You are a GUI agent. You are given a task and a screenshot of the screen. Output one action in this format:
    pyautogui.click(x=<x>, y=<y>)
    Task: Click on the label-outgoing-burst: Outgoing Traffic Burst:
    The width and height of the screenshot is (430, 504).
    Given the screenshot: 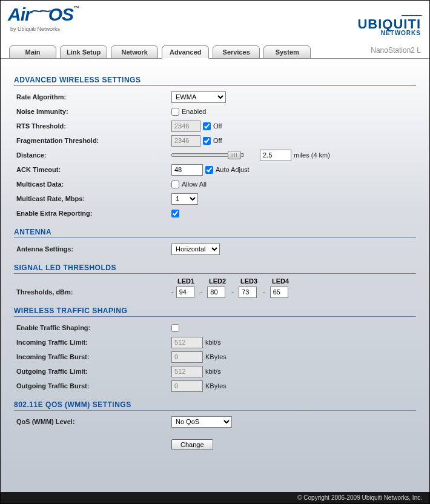 What is the action you would take?
    pyautogui.click(x=93, y=386)
    